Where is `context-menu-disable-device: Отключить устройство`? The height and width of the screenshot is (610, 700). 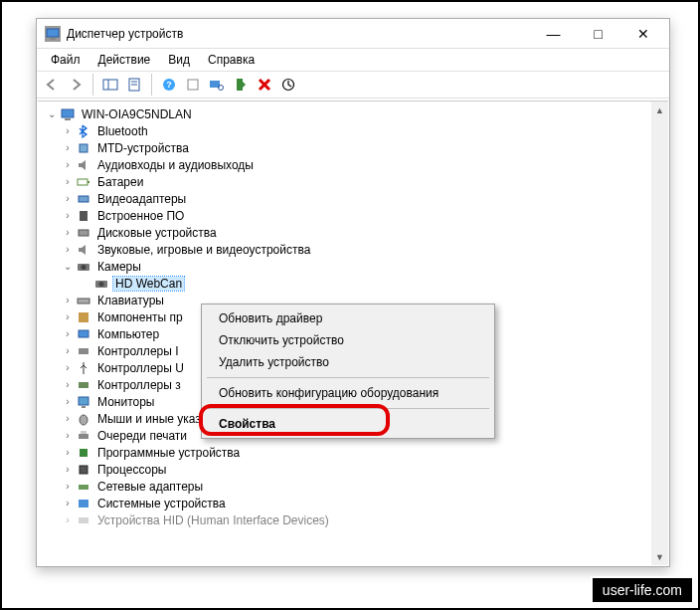
context-menu-disable-device: Отключить устройство is located at coordinates (348, 340).